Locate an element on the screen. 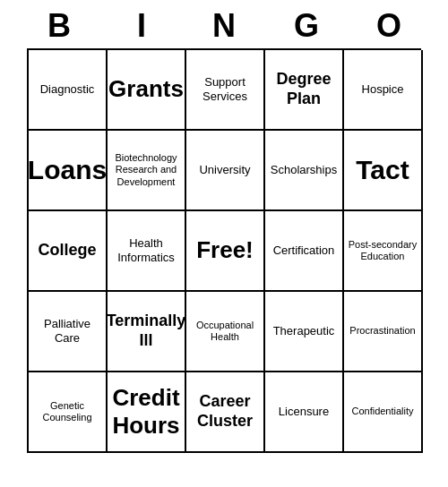  bingo-cell-24: Confidentiality is located at coordinates (383, 413).